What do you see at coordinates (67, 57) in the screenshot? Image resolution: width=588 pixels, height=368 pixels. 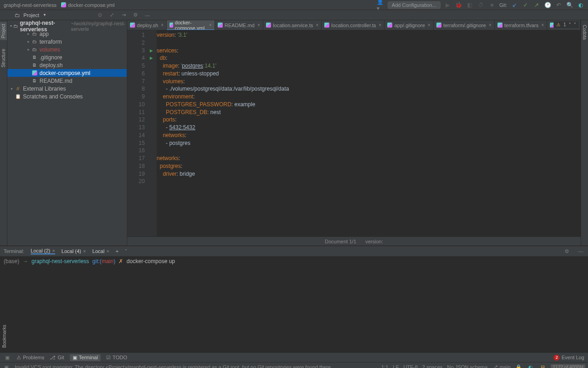 I see `tree-item: 🗎.gitignore` at bounding box center [67, 57].